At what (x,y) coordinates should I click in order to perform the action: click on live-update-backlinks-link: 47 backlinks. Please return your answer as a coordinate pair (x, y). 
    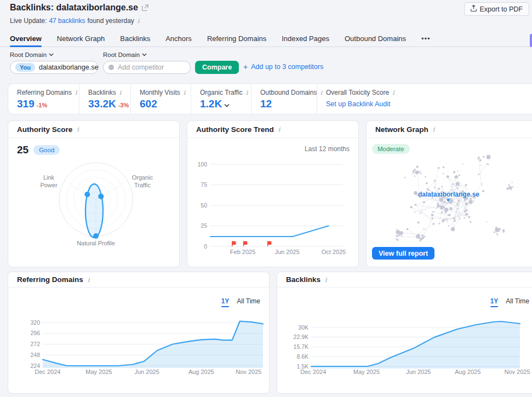
    Looking at the image, I should click on (67, 21).